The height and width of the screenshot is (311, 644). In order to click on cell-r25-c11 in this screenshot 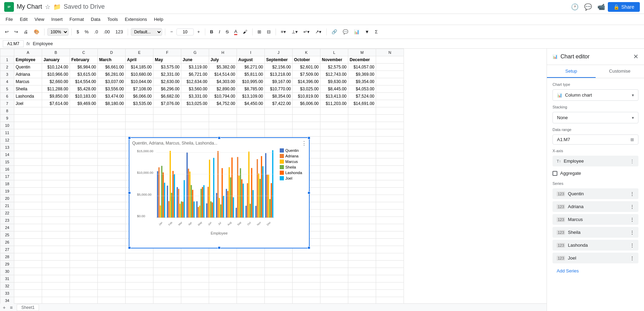, I will do `click(334, 235)`.